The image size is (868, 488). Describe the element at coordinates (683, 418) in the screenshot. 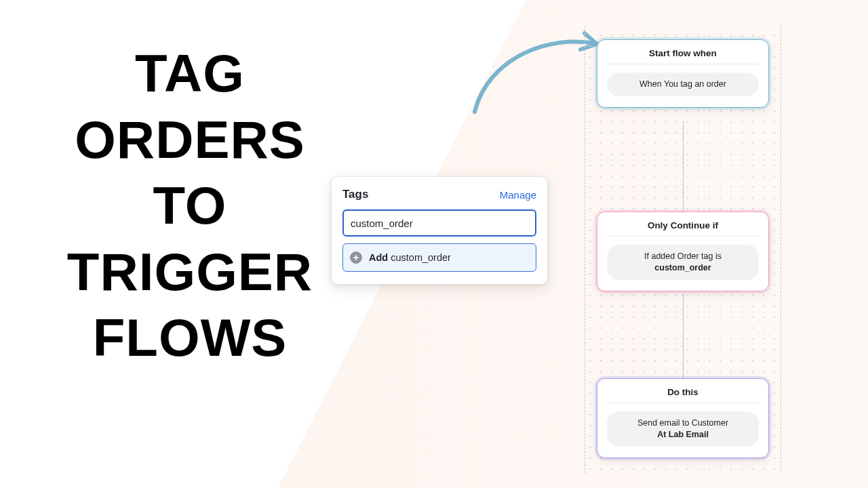

I see `flow-node-action: Do this Send email to Customer At Lab Em…` at that location.